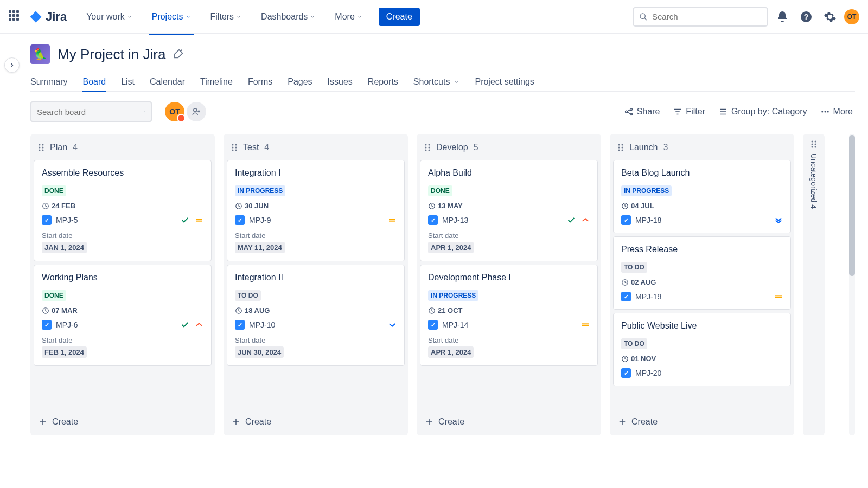 The width and height of the screenshot is (868, 488). I want to click on nav-item-filters: Filters, so click(226, 17).